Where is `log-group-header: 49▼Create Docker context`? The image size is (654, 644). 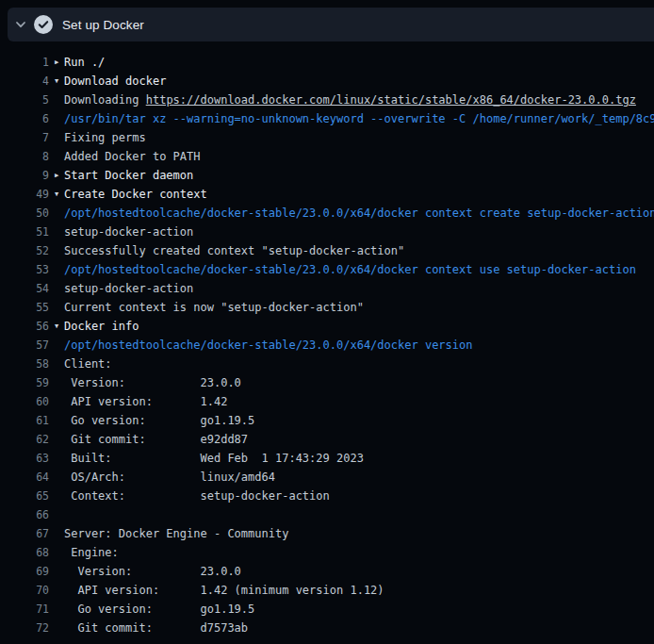
log-group-header: 49▼Create Docker context is located at coordinates (327, 194).